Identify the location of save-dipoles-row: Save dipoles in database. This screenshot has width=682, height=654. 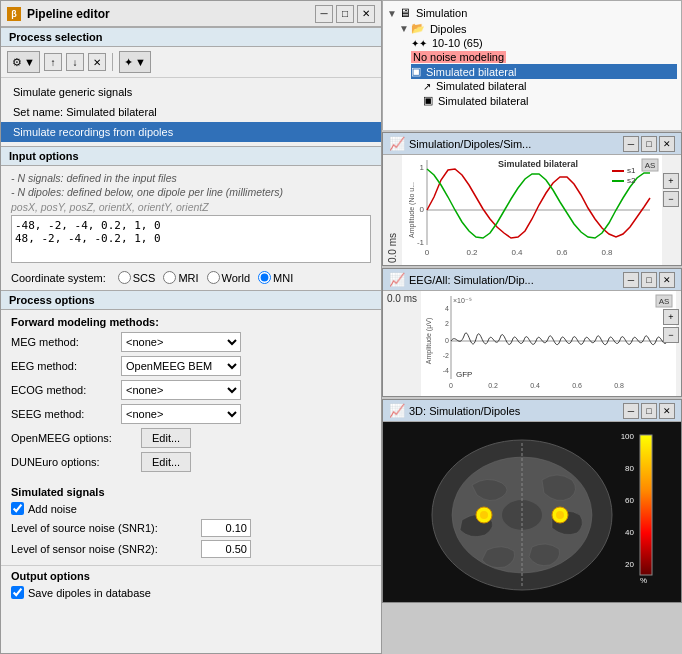
(191, 592).